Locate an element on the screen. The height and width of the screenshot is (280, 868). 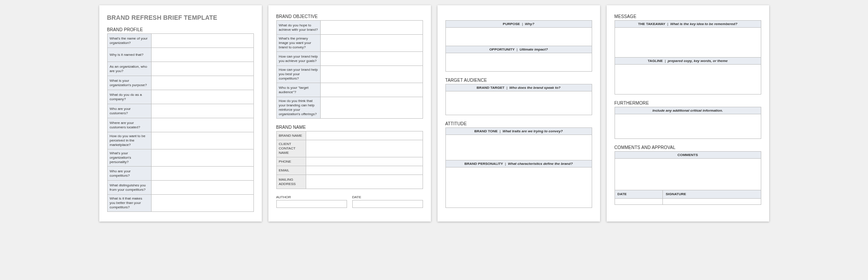
brandname-label: CLIENT CONTACT NAME is located at coordinates (291, 149).